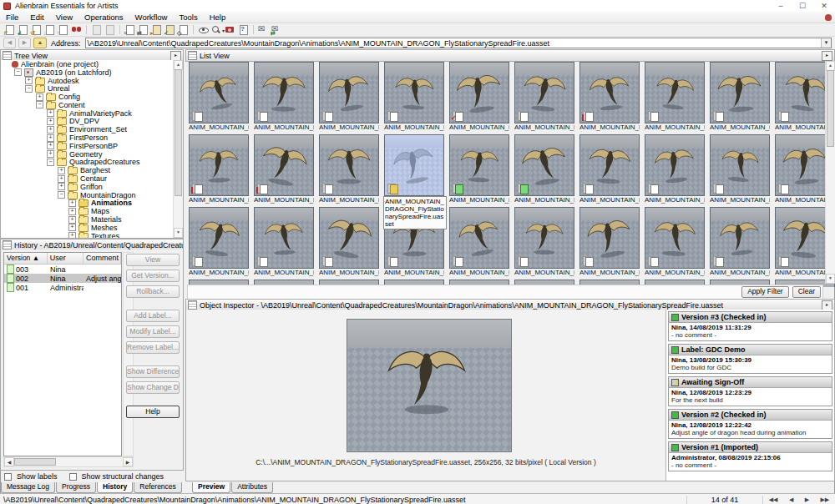 Image resolution: width=835 pixels, height=504 pixels. I want to click on menu-item-workflow: Workflow, so click(152, 17).